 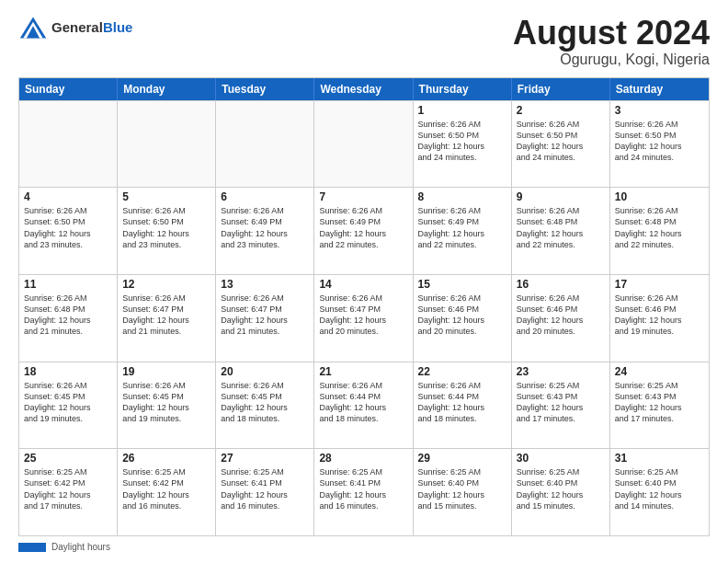 I want to click on calendar-cell: 29Sunrise: 6:25 AM Sunset: 6:40 PM Dayli…, so click(x=463, y=492).